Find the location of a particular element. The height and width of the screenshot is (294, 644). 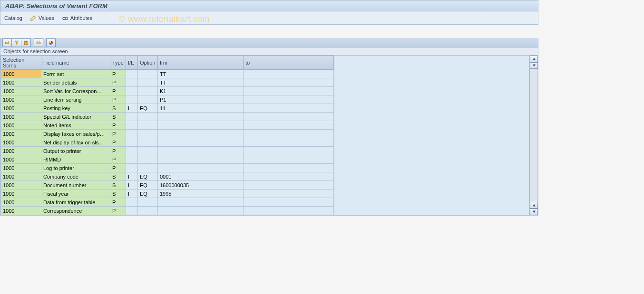

cell-from: TT is located at coordinates (201, 74).